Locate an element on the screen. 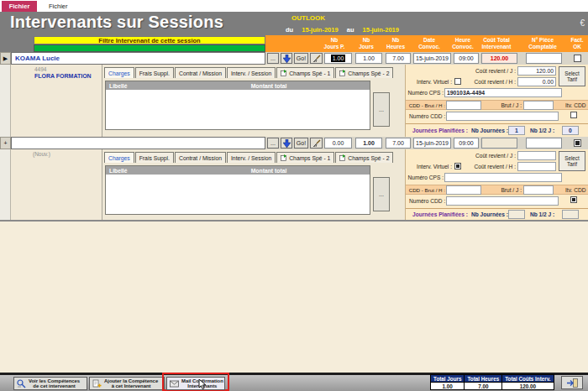 The width and height of the screenshot is (588, 391). mouse-cursor is located at coordinates (203, 384).